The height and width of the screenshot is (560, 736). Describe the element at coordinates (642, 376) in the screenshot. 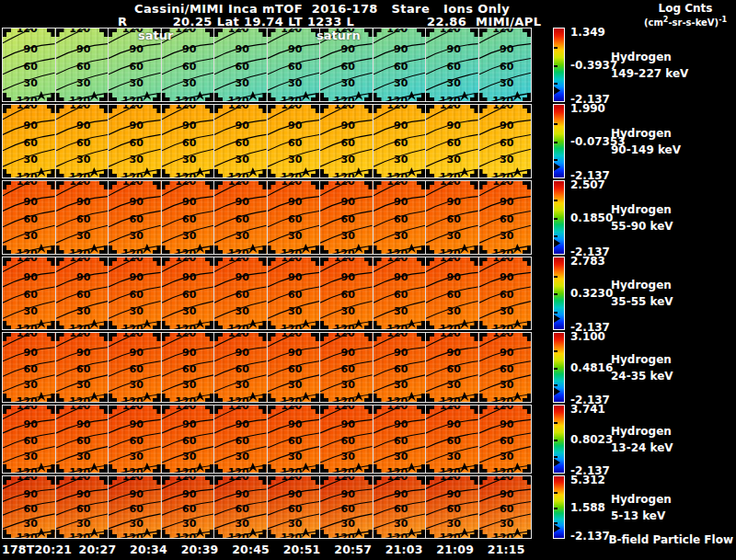

I see `energy-range-label: 24-35 keV` at that location.